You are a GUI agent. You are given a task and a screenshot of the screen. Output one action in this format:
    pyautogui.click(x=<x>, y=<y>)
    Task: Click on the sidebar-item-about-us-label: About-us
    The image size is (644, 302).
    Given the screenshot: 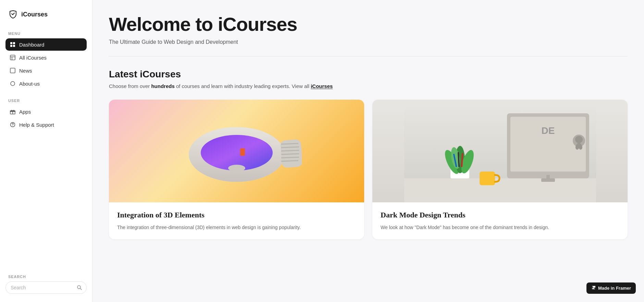 What is the action you would take?
    pyautogui.click(x=29, y=84)
    